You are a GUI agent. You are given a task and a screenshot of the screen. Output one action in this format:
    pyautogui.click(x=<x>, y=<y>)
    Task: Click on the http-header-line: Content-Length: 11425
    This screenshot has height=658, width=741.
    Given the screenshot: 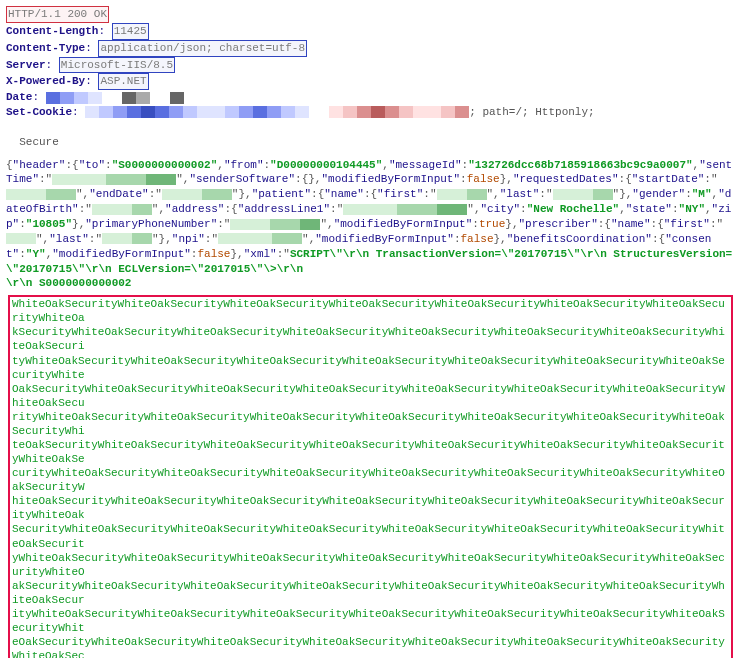 What is the action you would take?
    pyautogui.click(x=370, y=32)
    